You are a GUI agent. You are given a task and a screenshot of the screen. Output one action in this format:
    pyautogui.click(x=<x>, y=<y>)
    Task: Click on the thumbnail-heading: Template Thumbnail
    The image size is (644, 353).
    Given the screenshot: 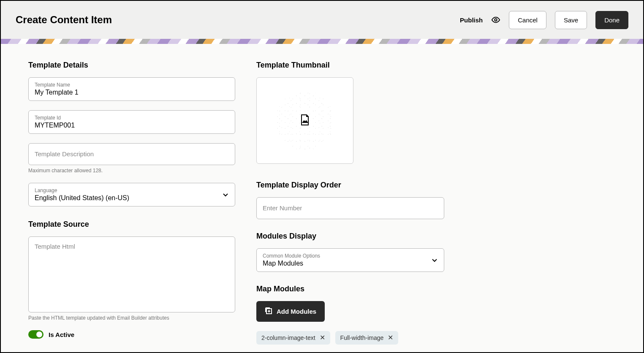 What is the action you would take?
    pyautogui.click(x=351, y=65)
    